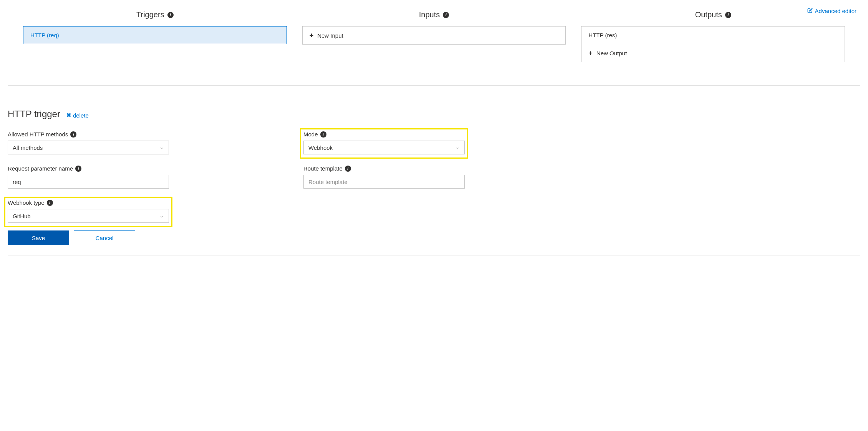  What do you see at coordinates (88, 212) in the screenshot?
I see `webhook-type-highlight: Webhook type GitHub` at bounding box center [88, 212].